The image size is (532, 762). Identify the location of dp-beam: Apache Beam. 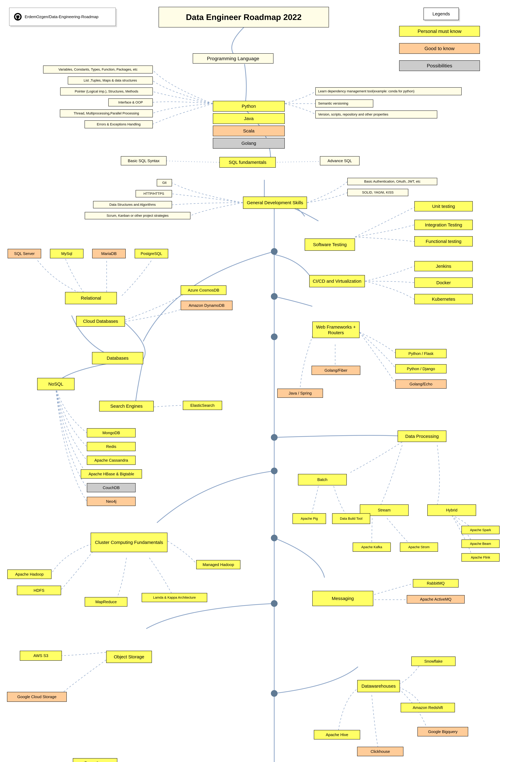
(480, 544).